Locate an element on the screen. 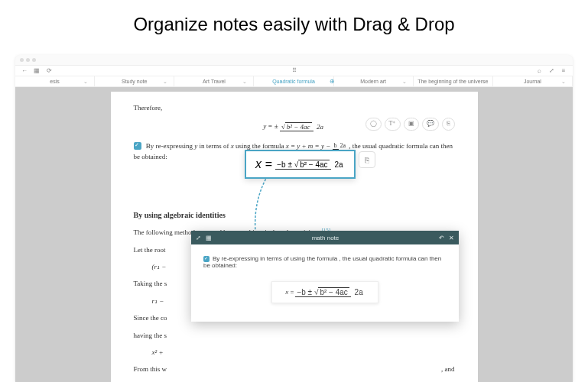  copy-icon: ⎘ is located at coordinates (367, 160).